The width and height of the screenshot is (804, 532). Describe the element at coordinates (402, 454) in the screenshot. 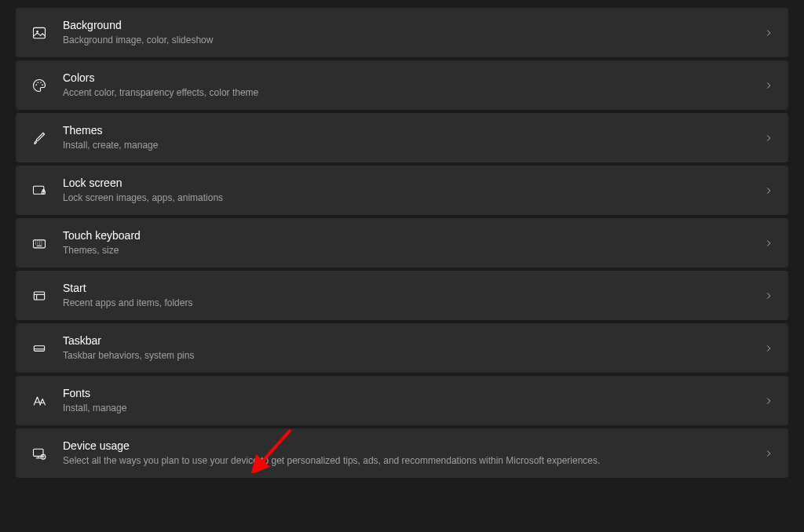

I see `settings-item-device-usage: Device usage Select all the ways you pla…` at that location.